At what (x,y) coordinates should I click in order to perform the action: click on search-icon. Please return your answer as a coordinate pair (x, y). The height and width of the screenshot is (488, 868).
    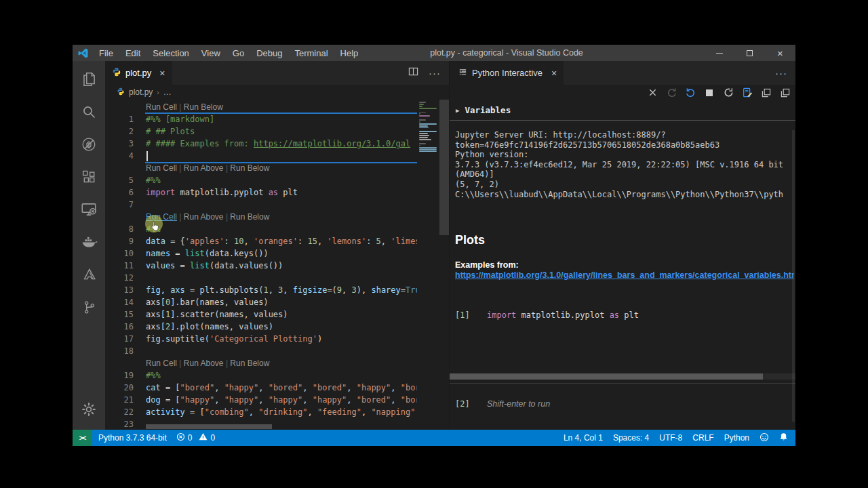
    Looking at the image, I should click on (89, 112).